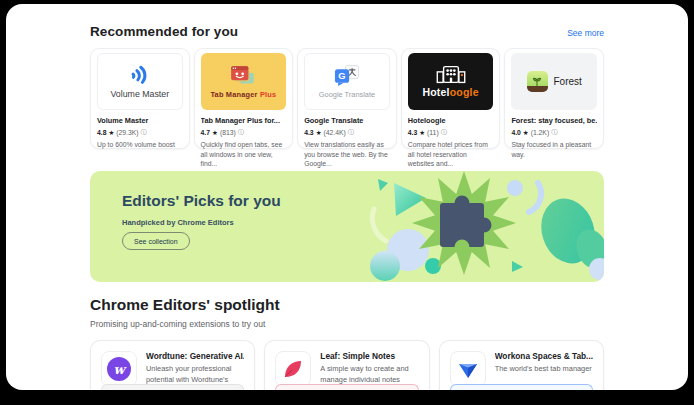 The width and height of the screenshot is (694, 405). What do you see at coordinates (468, 369) in the screenshot?
I see `workona-icon-tile` at bounding box center [468, 369].